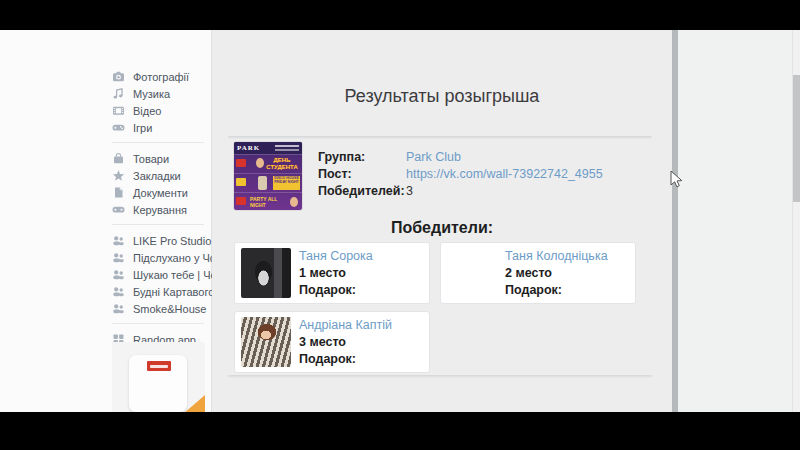  Describe the element at coordinates (268, 164) in the screenshot. I see `poster-row-1: ДЕНЬ СТУДЕНТА` at that location.